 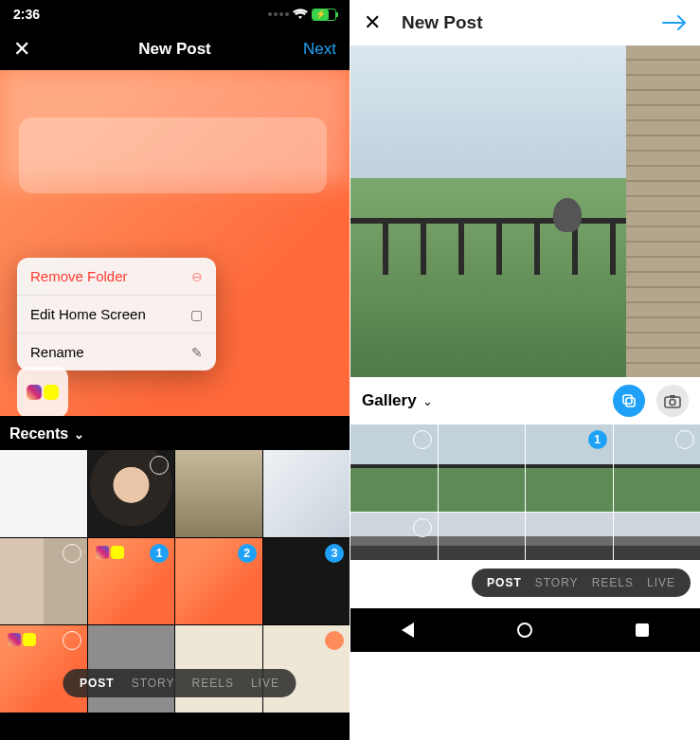 I want to click on home-button, so click(x=525, y=630).